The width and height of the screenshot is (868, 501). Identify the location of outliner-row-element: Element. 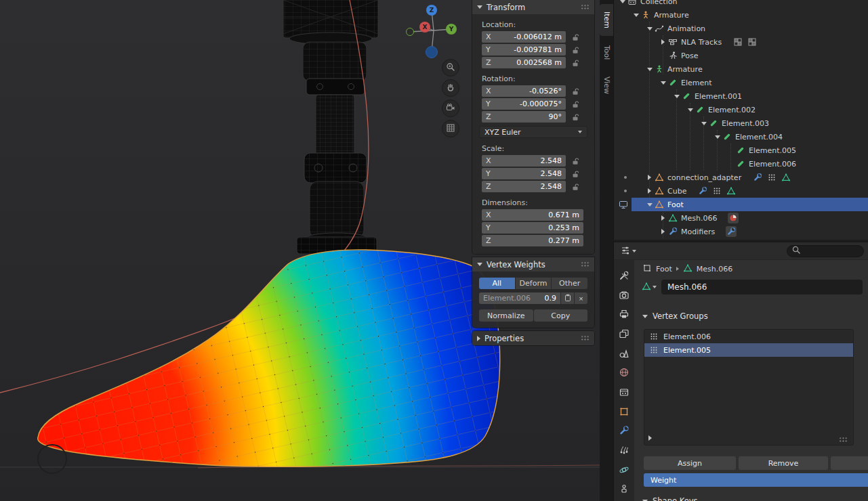
(741, 83).